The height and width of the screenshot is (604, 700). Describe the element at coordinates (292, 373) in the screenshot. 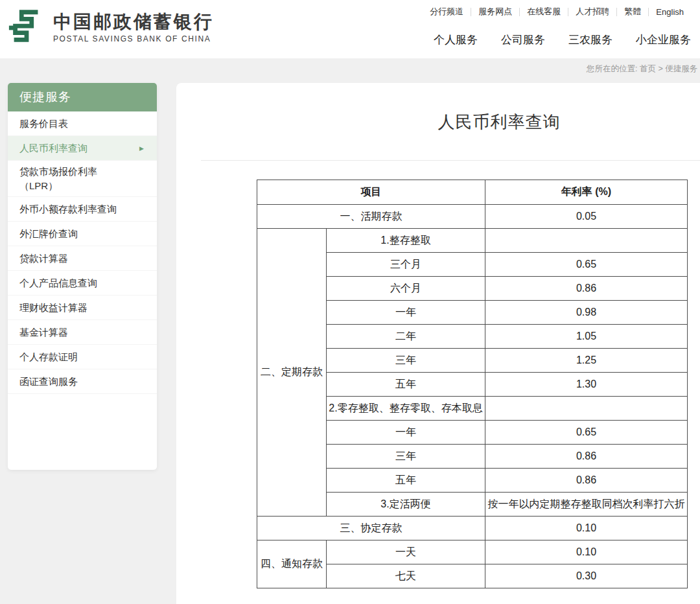

I see `table-cell: 二、定期存款` at that location.